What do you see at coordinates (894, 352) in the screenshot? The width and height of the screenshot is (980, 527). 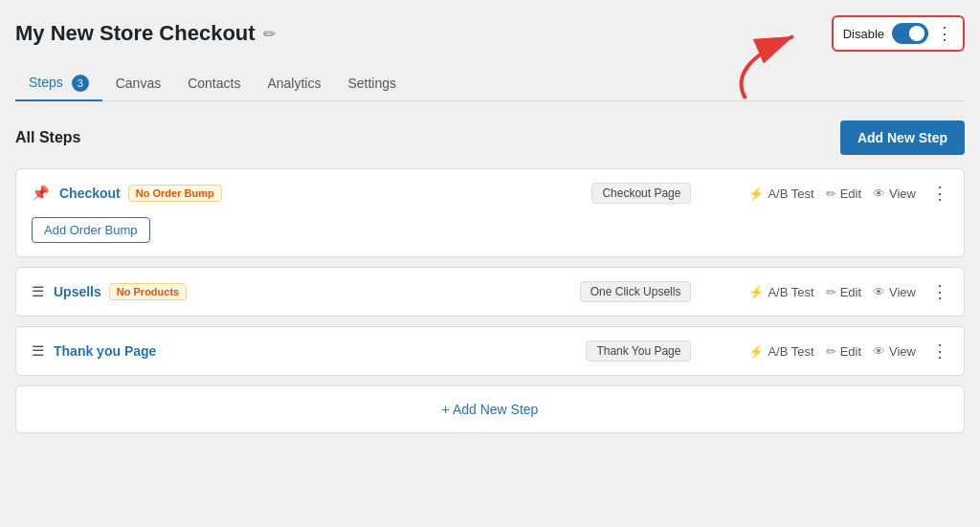 I see `thankyou-view-button: 👁 View` at bounding box center [894, 352].